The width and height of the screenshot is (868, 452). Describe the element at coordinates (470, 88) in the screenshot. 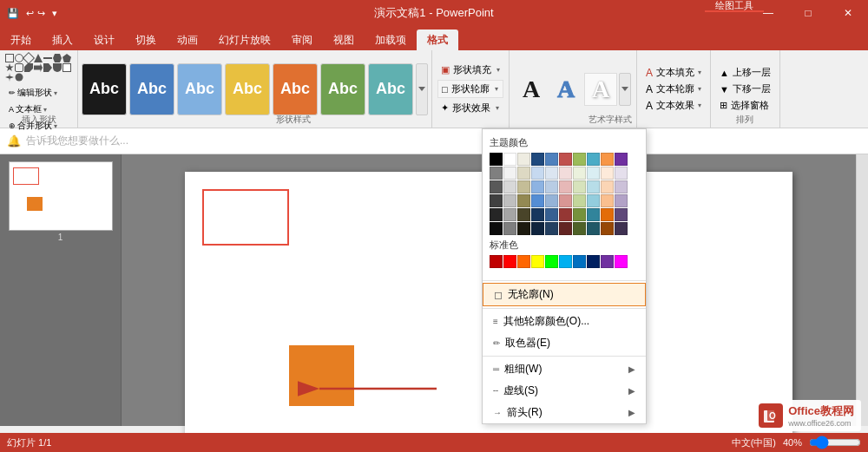

I see `shape-outline-button: □ 形状轮廓 ▾` at that location.